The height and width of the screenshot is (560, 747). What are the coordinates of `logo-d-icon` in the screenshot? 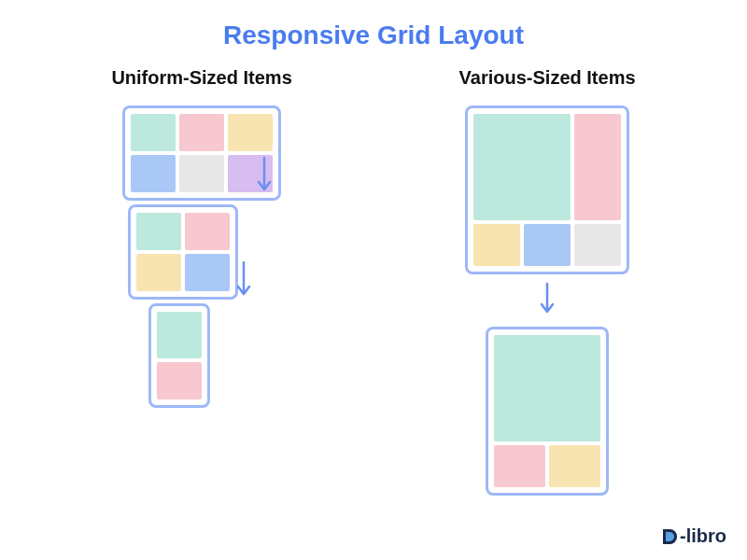 It's located at (669, 537).